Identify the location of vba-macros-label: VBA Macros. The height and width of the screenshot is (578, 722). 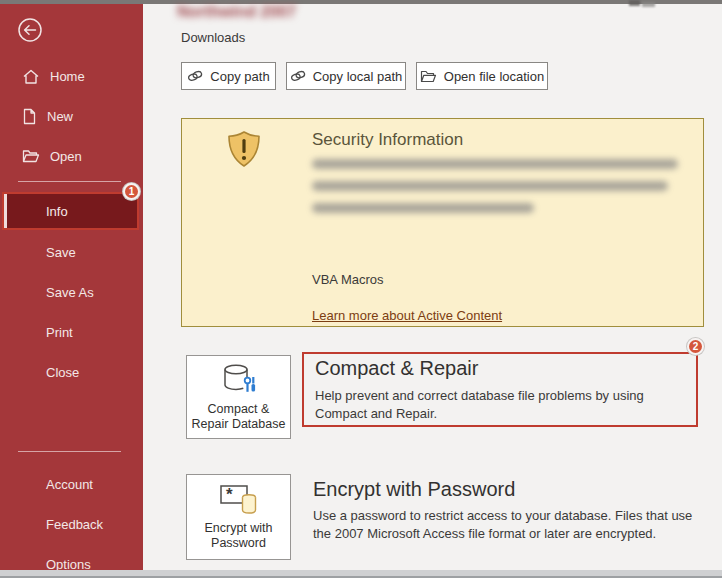
(348, 280).